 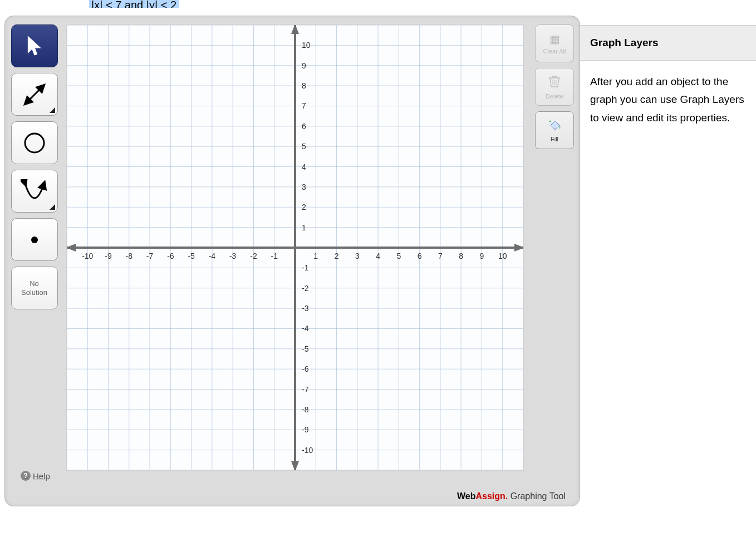 What do you see at coordinates (554, 139) in the screenshot?
I see `fill-label: Fill` at bounding box center [554, 139].